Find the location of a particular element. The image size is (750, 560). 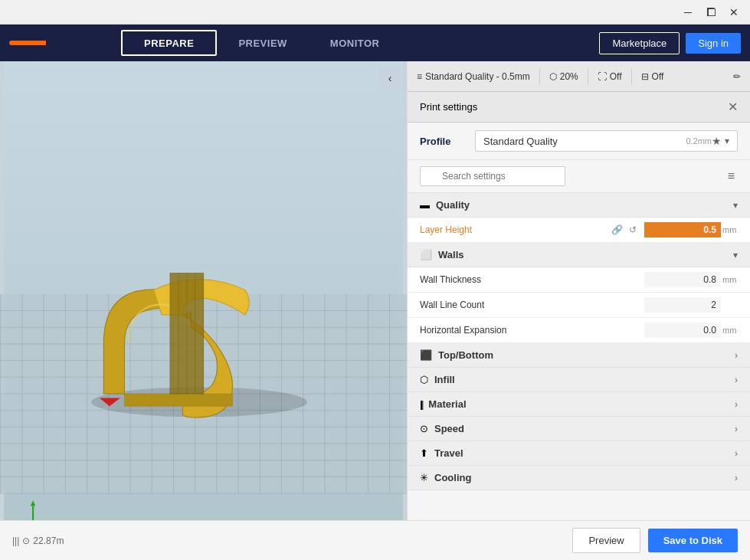

signin-button: Sign in is located at coordinates (713, 43).